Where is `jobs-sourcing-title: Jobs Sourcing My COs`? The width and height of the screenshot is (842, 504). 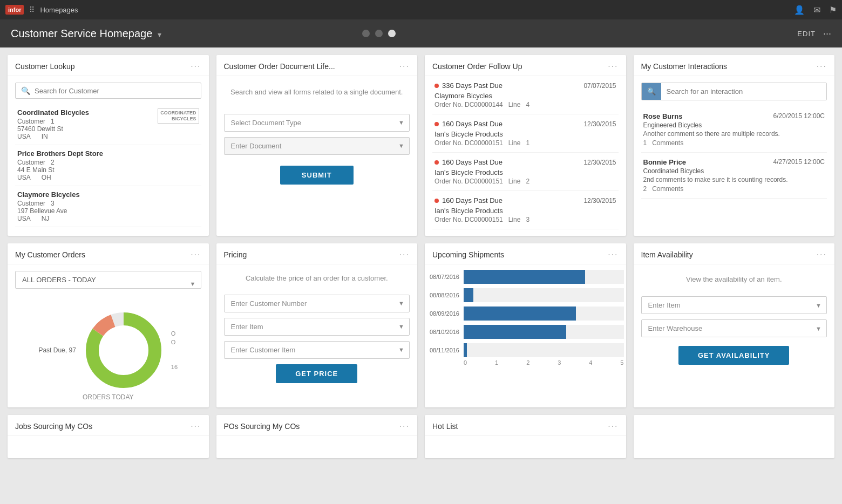 jobs-sourcing-title: Jobs Sourcing My COs is located at coordinates (54, 426).